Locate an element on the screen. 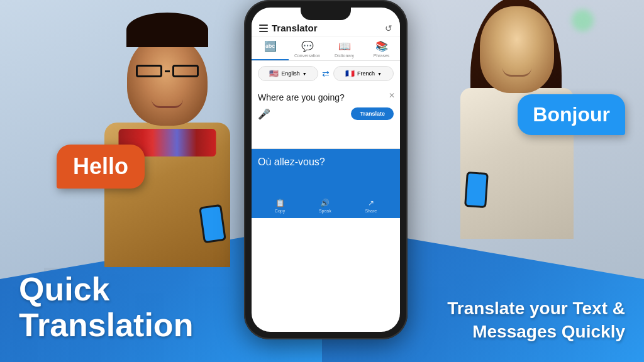 This screenshot has width=644, height=362. dictionary-tab-label: Dictionary is located at coordinates (345, 55).